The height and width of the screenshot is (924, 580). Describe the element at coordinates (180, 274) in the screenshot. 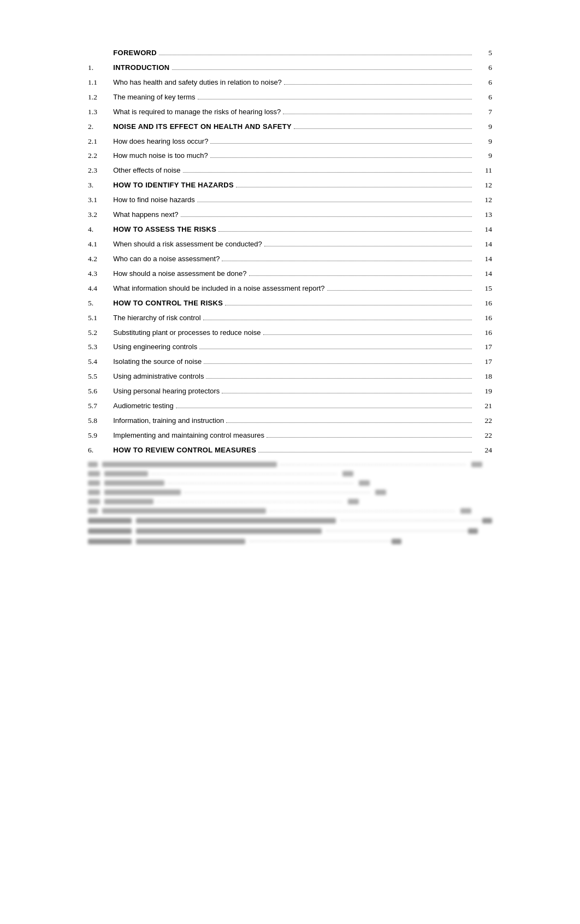

I see `toc-entry-label: How should a noise assessment be done?` at that location.